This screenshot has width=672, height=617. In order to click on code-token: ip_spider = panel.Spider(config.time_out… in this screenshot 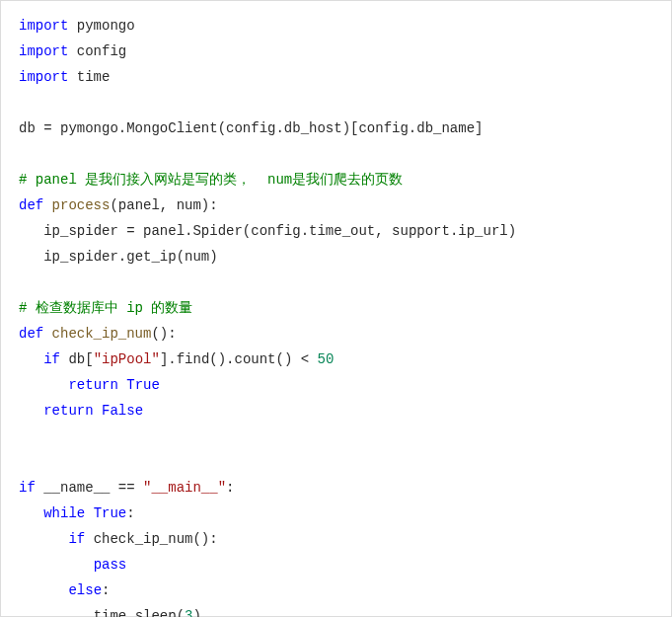, I will do `click(280, 231)`.